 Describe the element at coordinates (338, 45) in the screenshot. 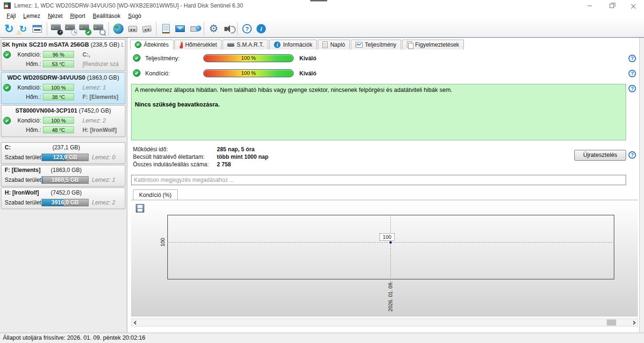

I see `tab-label: Napló` at that location.